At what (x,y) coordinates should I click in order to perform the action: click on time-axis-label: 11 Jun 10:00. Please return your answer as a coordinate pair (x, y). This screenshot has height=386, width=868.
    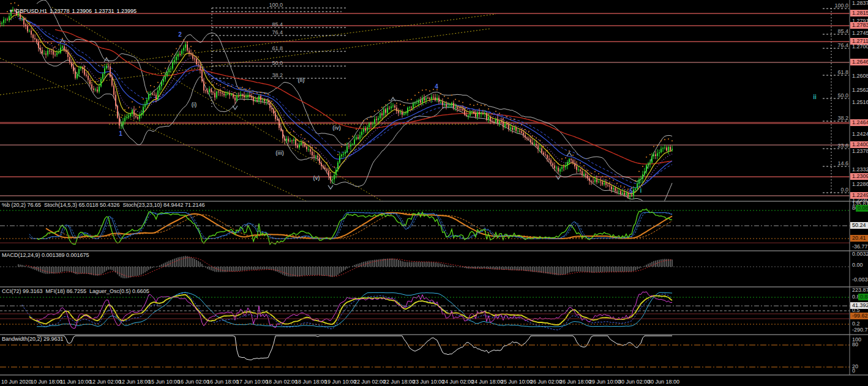
    Looking at the image, I should click on (76, 382).